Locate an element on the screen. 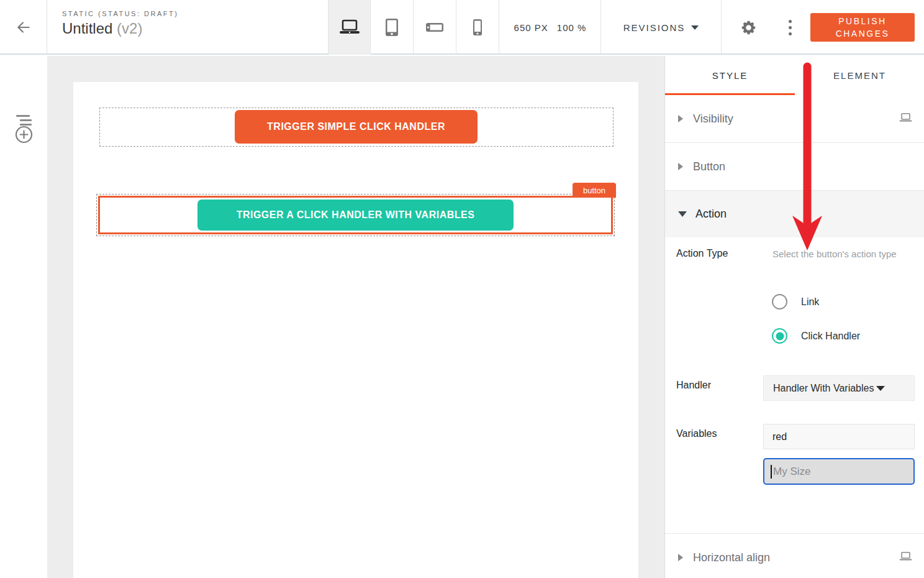  radio-option-click-handler: Click Handler is located at coordinates (816, 336).